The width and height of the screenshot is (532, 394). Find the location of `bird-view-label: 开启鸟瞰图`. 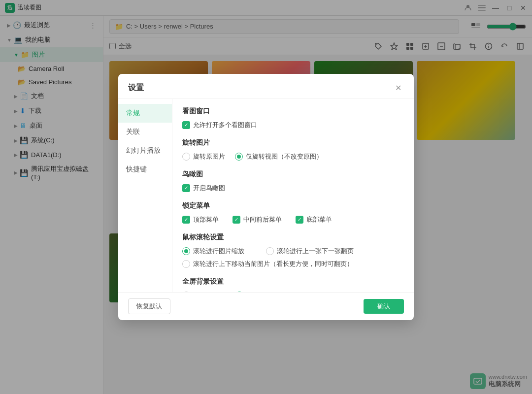

bird-view-label: 开启鸟瞰图 is located at coordinates (209, 188).